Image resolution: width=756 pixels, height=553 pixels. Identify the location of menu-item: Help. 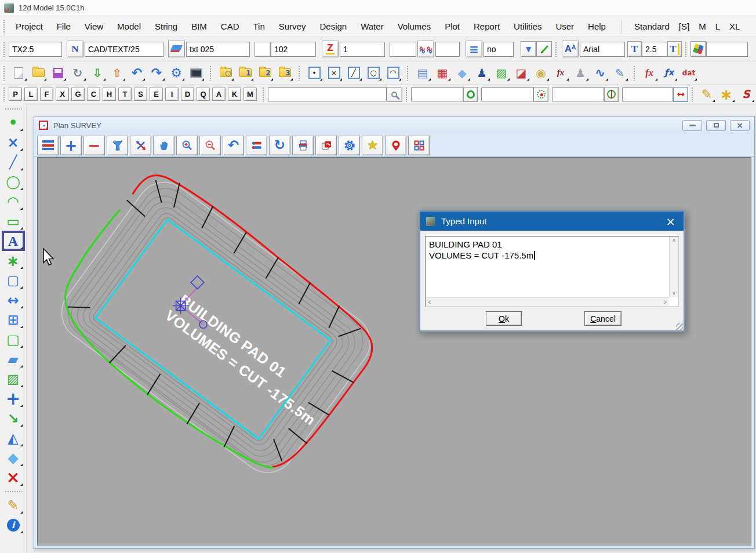
(597, 27).